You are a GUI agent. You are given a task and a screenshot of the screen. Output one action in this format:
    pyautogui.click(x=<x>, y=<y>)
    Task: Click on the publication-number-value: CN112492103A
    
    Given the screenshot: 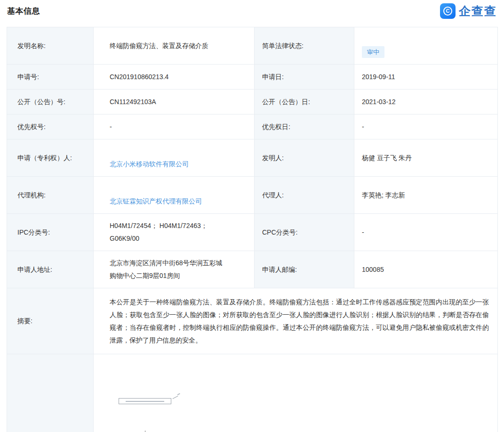 What is the action you would take?
    pyautogui.click(x=174, y=102)
    